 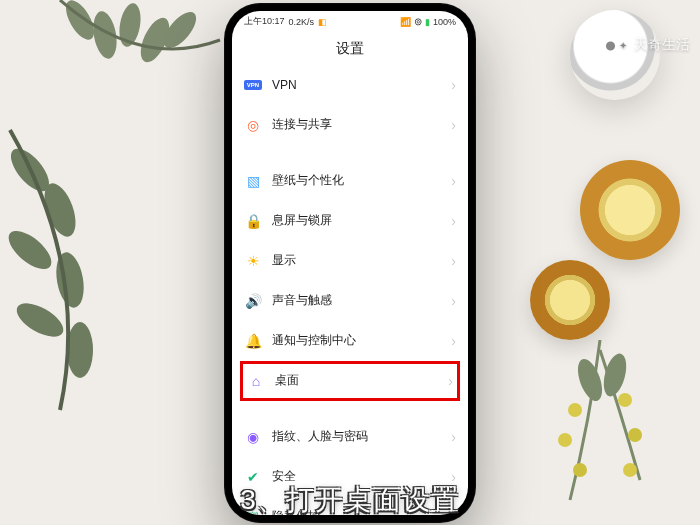 What do you see at coordinates (302, 22) in the screenshot?
I see `status-netspeed: 0.2K/s` at bounding box center [302, 22].